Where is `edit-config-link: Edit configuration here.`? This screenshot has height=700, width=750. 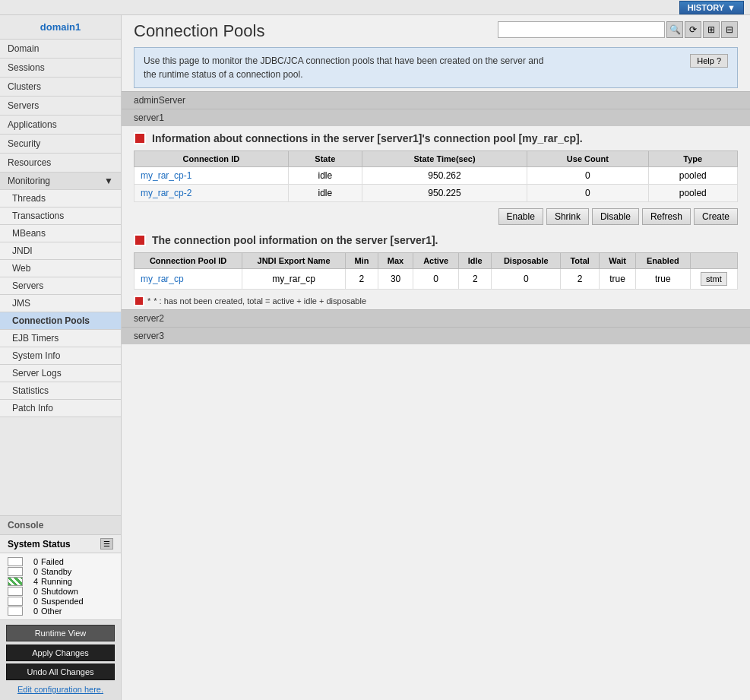 edit-config-link: Edit configuration here. is located at coordinates (61, 689).